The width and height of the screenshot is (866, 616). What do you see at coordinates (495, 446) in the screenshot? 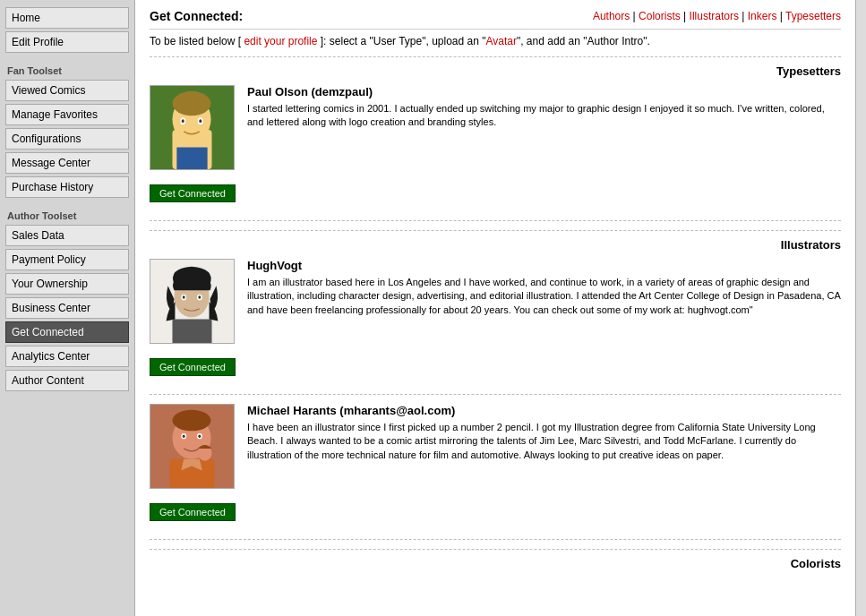
I see `profile-card-michael: Michael Harants (mharants@aol.com) I hav…` at bounding box center [495, 446].